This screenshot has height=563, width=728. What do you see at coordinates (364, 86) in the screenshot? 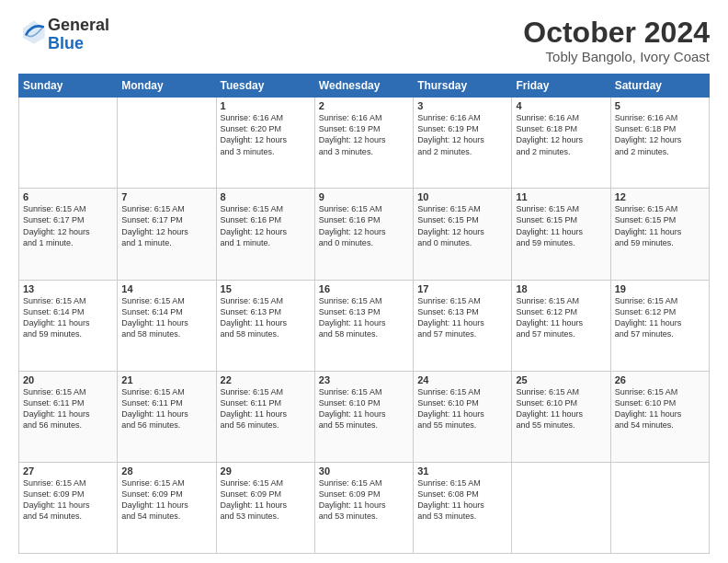
I see `calendar-header-wednesday: Wednesday` at bounding box center [364, 86].